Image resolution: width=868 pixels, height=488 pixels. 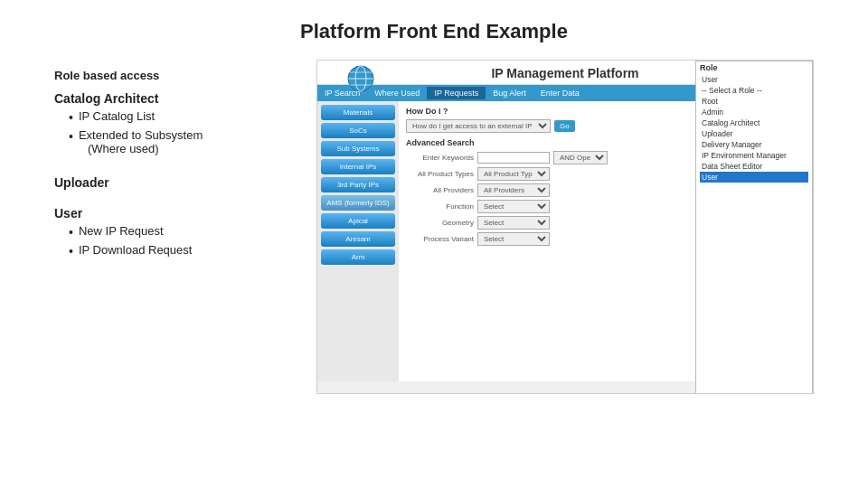 What do you see at coordinates (754, 134) in the screenshot?
I see `role-option-uploader: Uploader` at bounding box center [754, 134].